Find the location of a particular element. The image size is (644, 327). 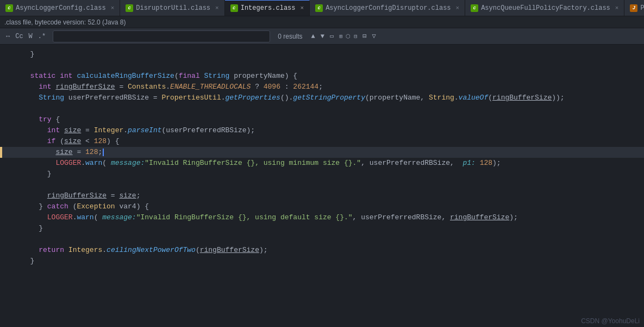

line-content-closefinal: } is located at coordinates (330, 261).